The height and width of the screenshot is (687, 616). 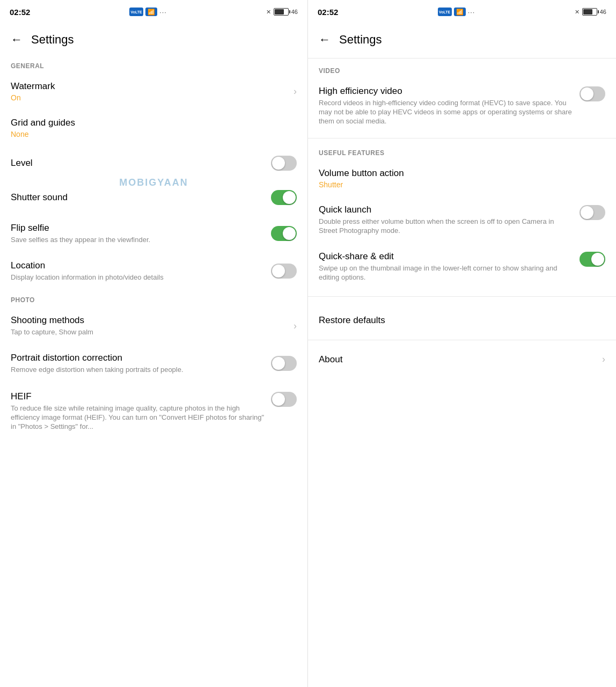 I want to click on left-section-photo: PHOTO, so click(x=153, y=298).